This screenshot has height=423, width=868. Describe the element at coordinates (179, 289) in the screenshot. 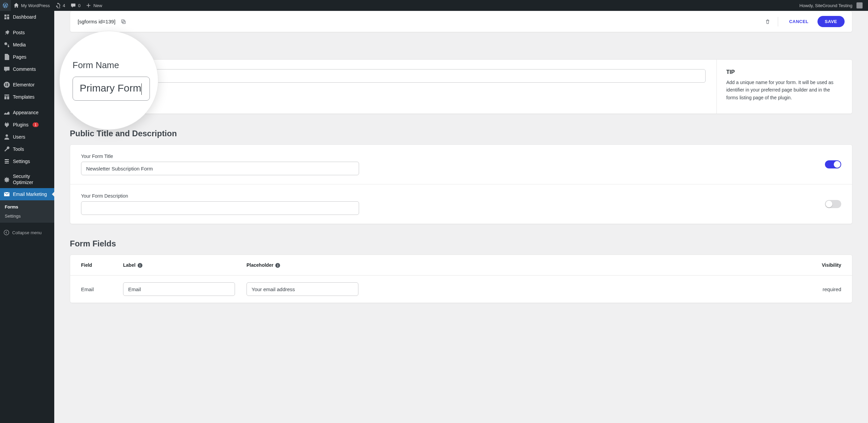

I see `field-label-input` at that location.